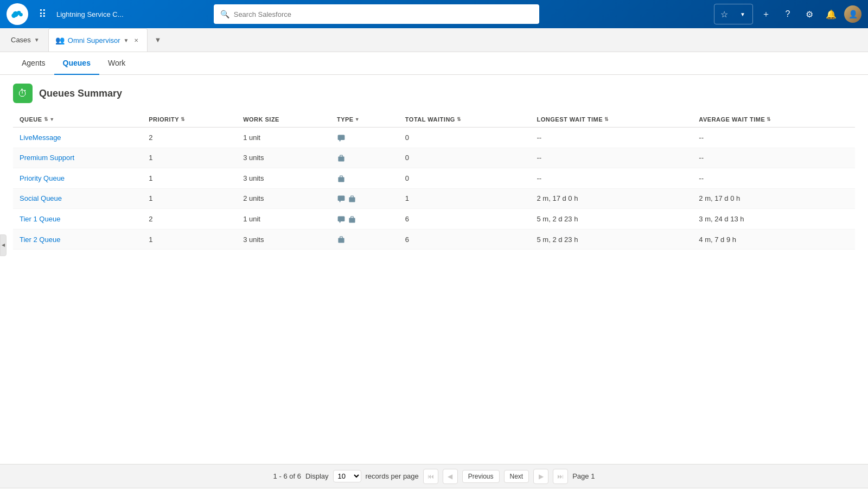 This screenshot has width=868, height=490. What do you see at coordinates (77, 63) in the screenshot?
I see `sub-tab-queues: Queues` at bounding box center [77, 63].